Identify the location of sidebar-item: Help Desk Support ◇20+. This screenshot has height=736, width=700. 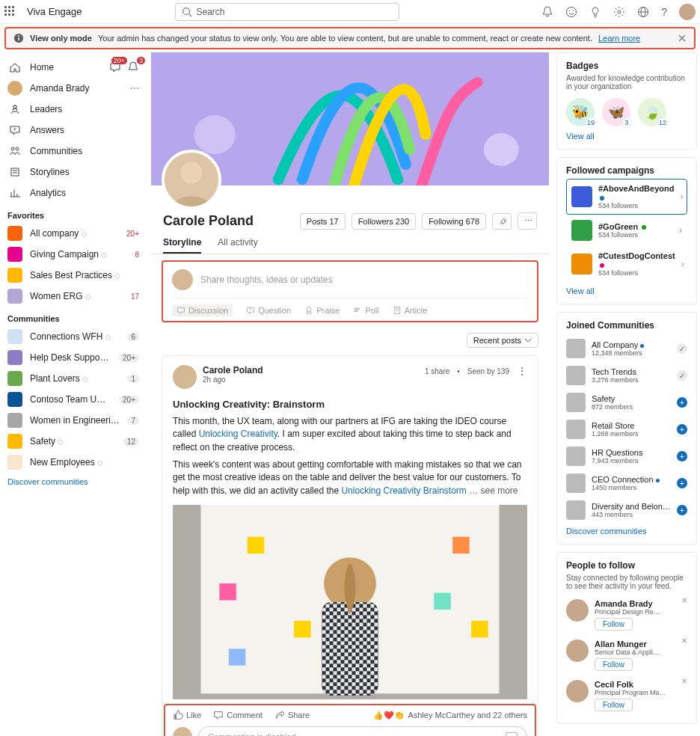
(73, 358).